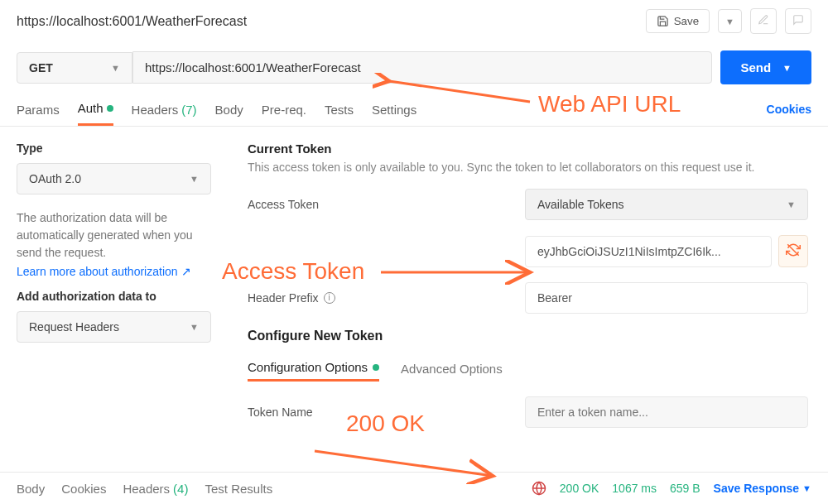 The image size is (828, 504). What do you see at coordinates (189, 109) in the screenshot?
I see `tab-headers-count: (7)` at bounding box center [189, 109].